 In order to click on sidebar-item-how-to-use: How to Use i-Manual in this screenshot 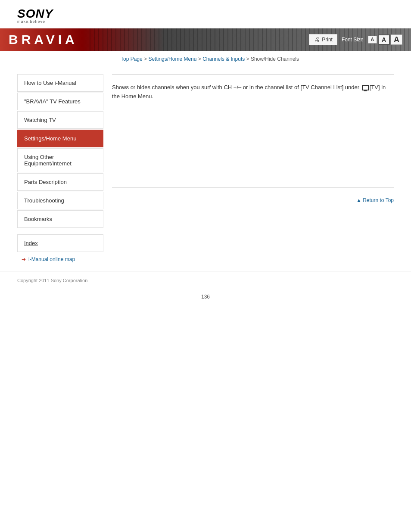, I will do `click(60, 83)`.